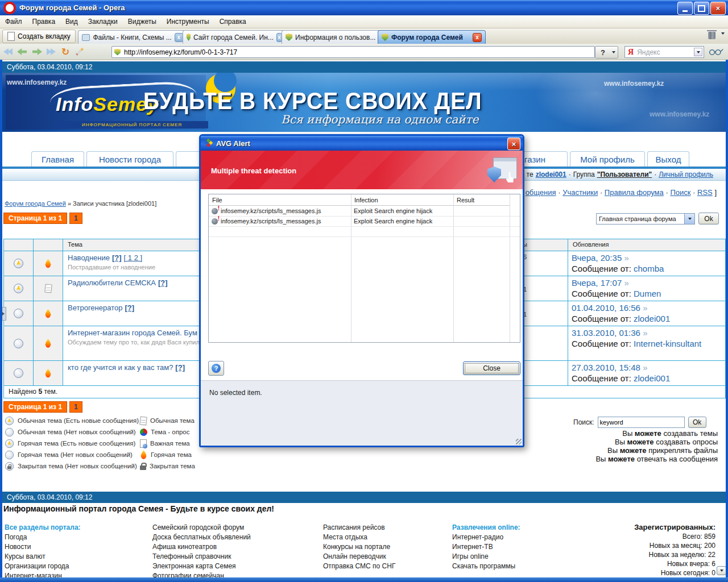  Describe the element at coordinates (606, 333) in the screenshot. I see `last-post-time-link: 31.03.2010, 01:36` at that location.